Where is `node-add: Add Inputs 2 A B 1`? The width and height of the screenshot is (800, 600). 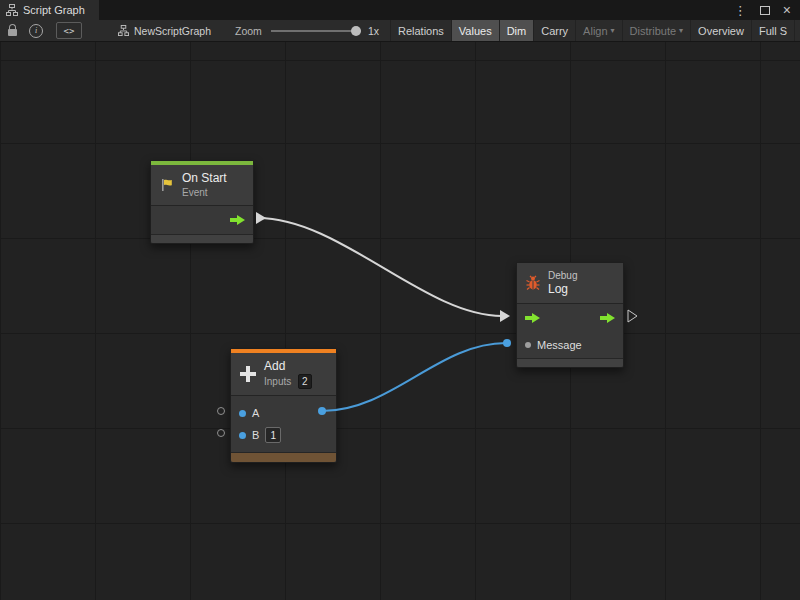
node-add: Add Inputs 2 A B 1 is located at coordinates (284, 406).